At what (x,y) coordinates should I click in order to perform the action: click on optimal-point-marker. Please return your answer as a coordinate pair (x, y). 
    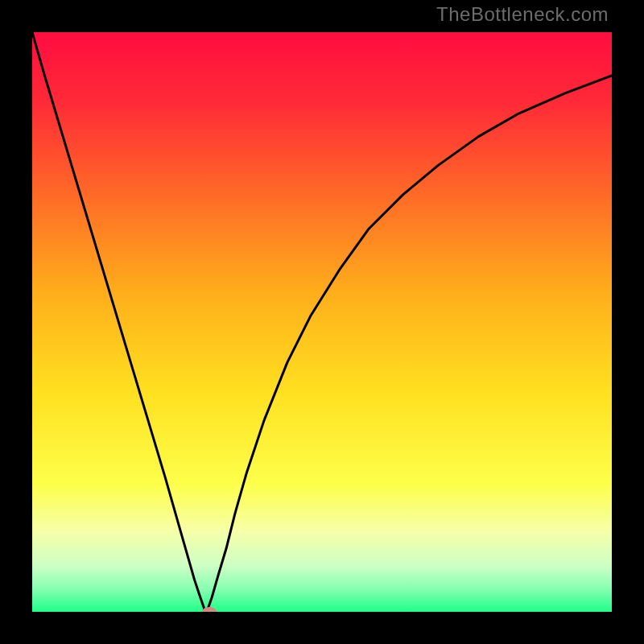
    Looking at the image, I should click on (209, 609).